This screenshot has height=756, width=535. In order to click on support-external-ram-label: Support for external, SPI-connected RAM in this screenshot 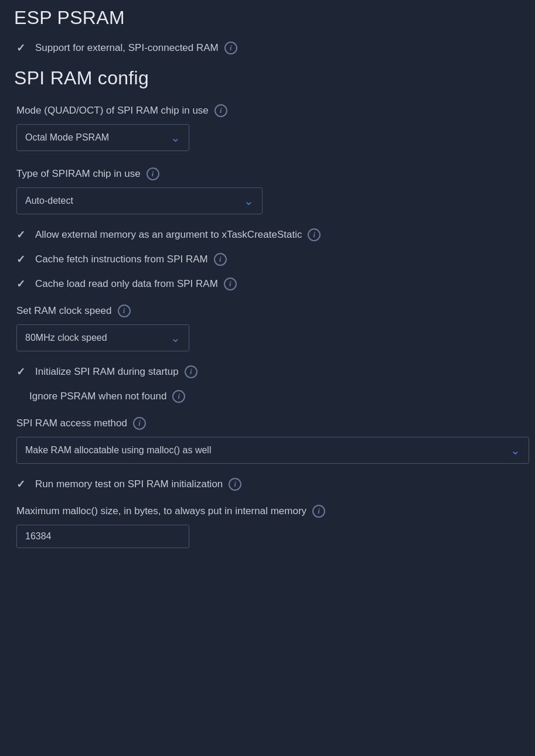, I will do `click(127, 48)`.